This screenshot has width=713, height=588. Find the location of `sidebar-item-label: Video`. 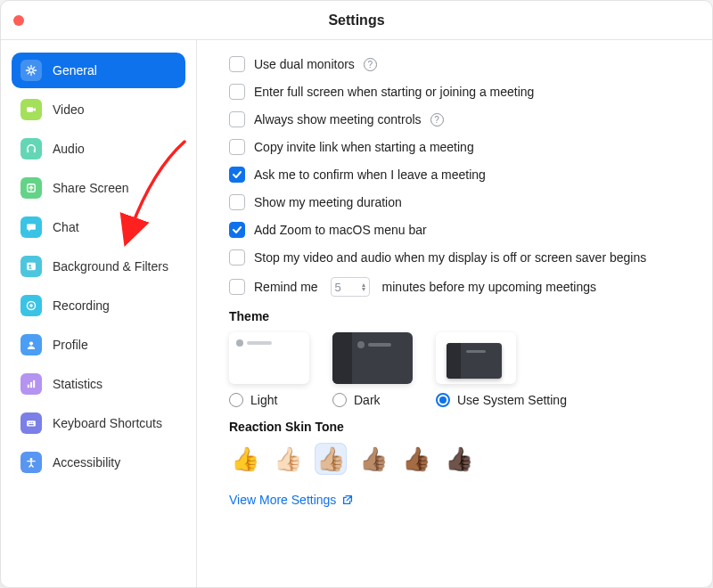

sidebar-item-label: Video is located at coordinates (69, 110).